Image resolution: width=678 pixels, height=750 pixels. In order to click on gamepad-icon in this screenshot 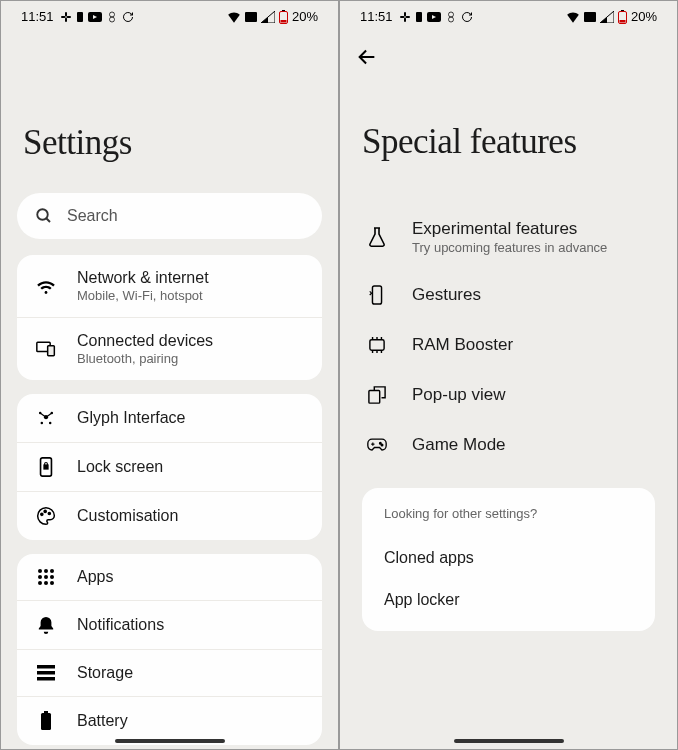, I will do `click(377, 445)`.